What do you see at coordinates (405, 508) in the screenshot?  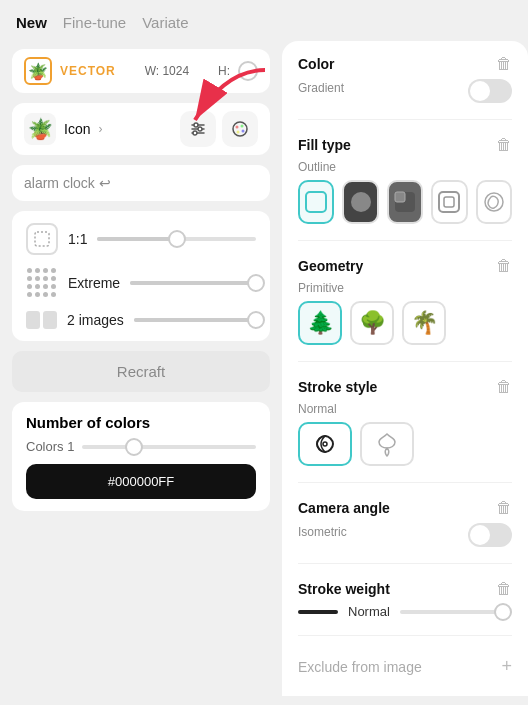 I see `camera-angle-header: Camera angle 🗑` at bounding box center [405, 508].